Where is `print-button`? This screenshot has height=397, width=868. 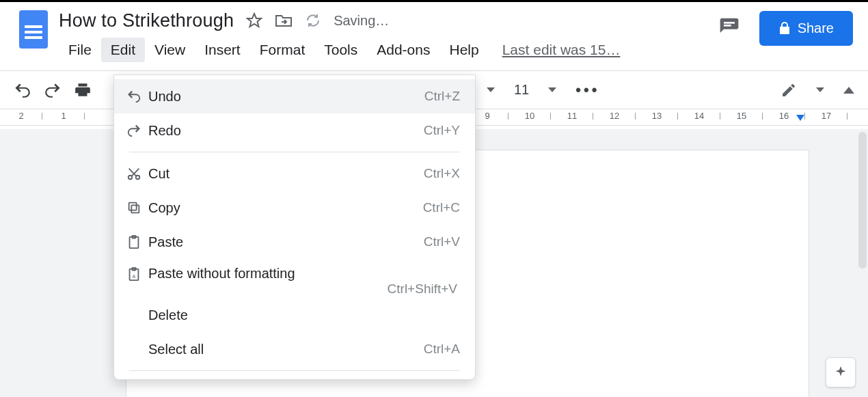 print-button is located at coordinates (83, 90).